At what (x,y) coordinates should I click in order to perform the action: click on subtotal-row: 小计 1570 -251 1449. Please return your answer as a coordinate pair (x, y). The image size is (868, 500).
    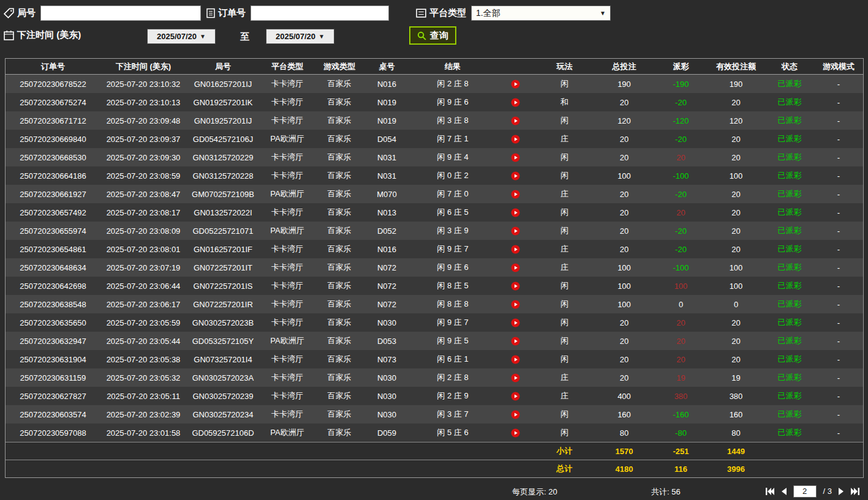
    Looking at the image, I should click on (434, 450).